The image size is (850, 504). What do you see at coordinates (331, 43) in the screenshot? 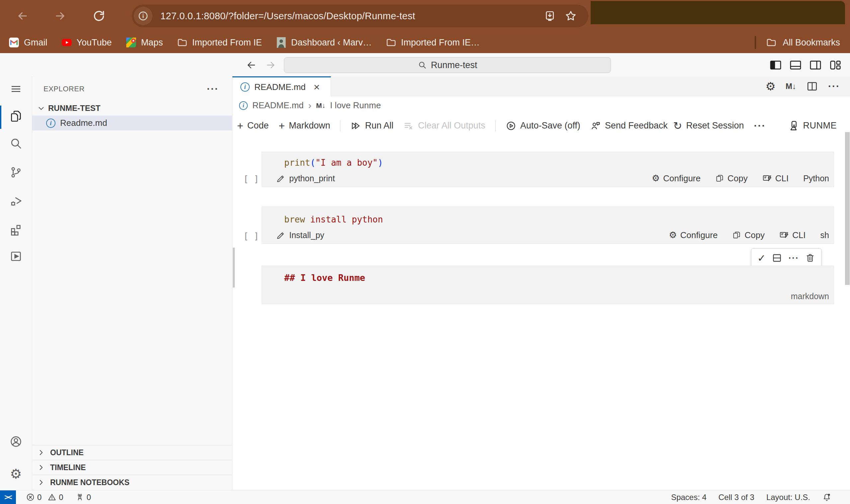
I see `bookmark-label: Dashboard ‹ Marv…` at bounding box center [331, 43].